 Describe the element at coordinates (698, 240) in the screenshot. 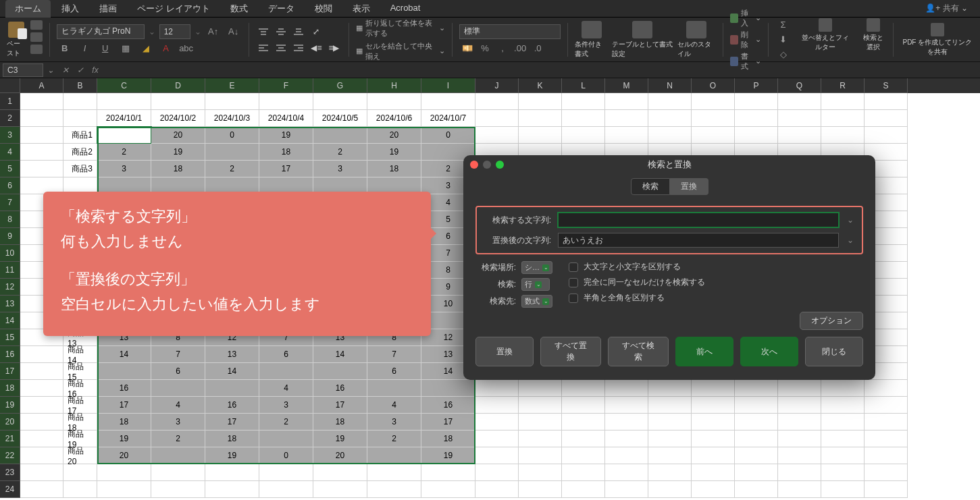

I see `replace-input` at that location.